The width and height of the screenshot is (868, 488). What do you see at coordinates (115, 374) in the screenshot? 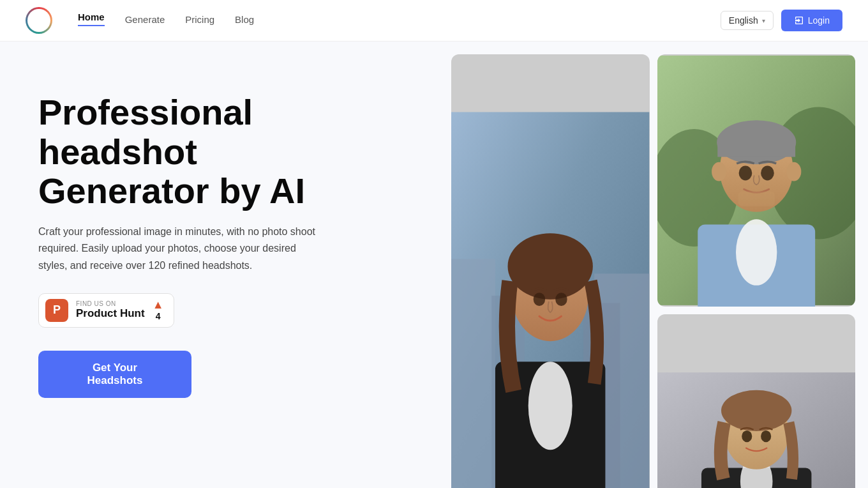
I see `cta-button: Get Your Headshots` at bounding box center [115, 374].